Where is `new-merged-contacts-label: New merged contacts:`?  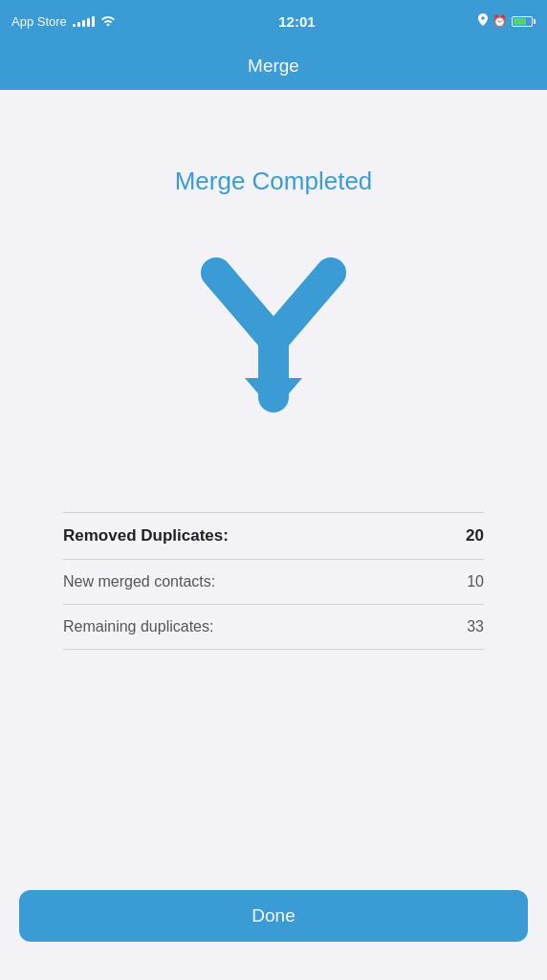 new-merged-contacts-label: New merged contacts: is located at coordinates (140, 582).